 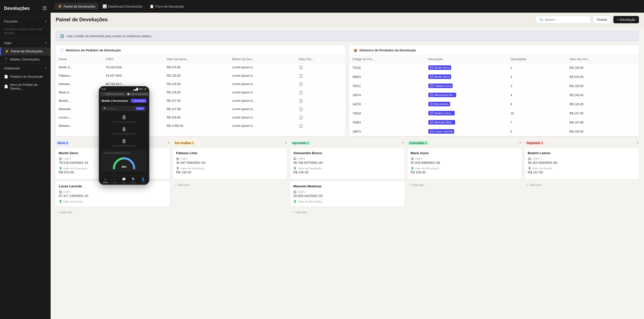 What do you see at coordinates (196, 126) in the screenshot?
I see `cell-valor: R$ 2,050.00` at bounding box center [196, 126].